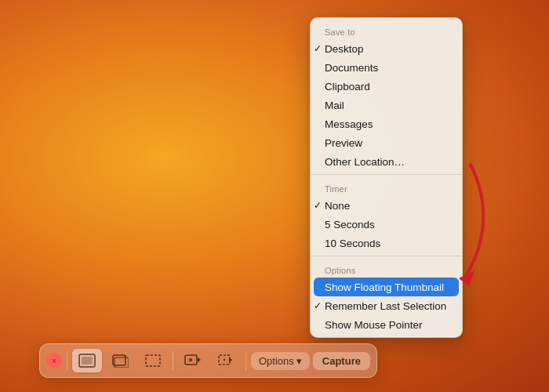 This screenshot has height=392, width=549. Describe the element at coordinates (318, 205) in the screenshot. I see `checkmark-none: ✓` at that location.